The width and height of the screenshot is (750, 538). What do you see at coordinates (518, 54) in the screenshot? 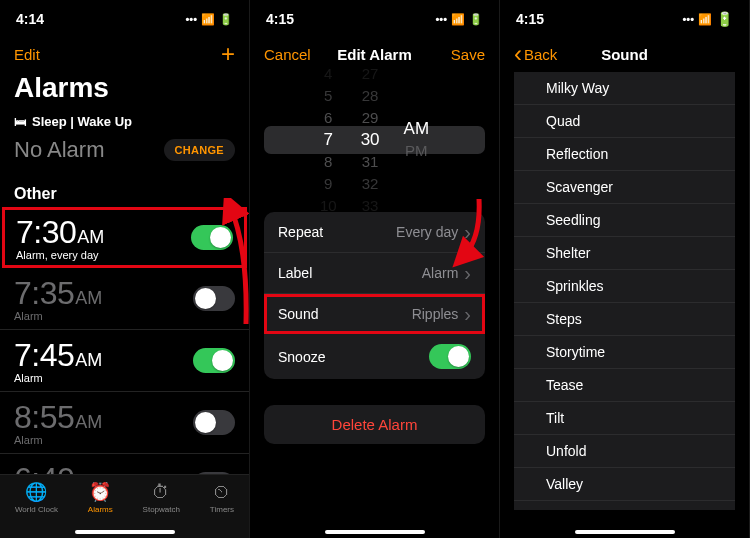
I see `chevron-left-icon` at bounding box center [518, 54].